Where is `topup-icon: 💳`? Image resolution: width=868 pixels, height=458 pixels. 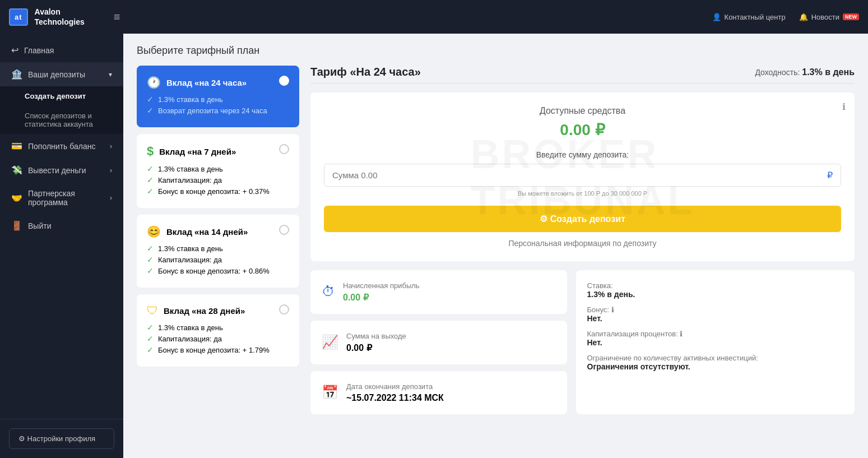
topup-icon: 💳 is located at coordinates (17, 146).